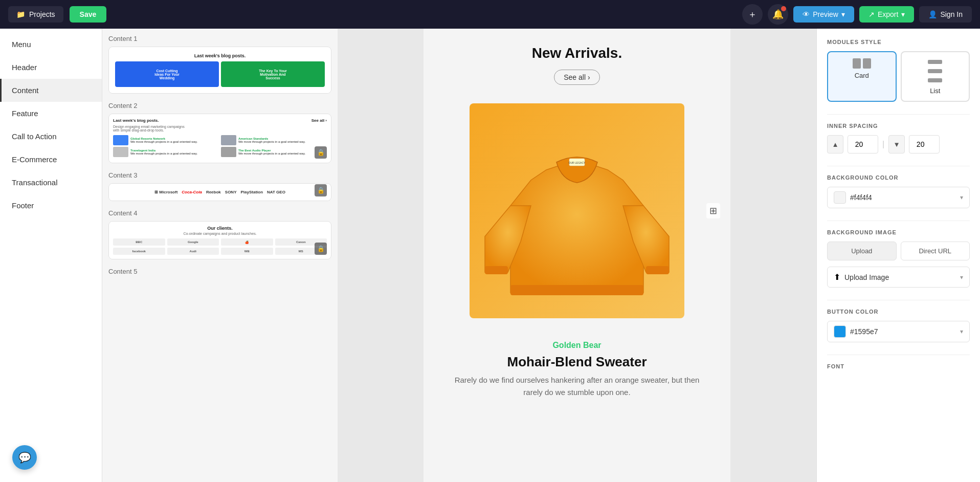  I want to click on client-wb: WB, so click(247, 251).